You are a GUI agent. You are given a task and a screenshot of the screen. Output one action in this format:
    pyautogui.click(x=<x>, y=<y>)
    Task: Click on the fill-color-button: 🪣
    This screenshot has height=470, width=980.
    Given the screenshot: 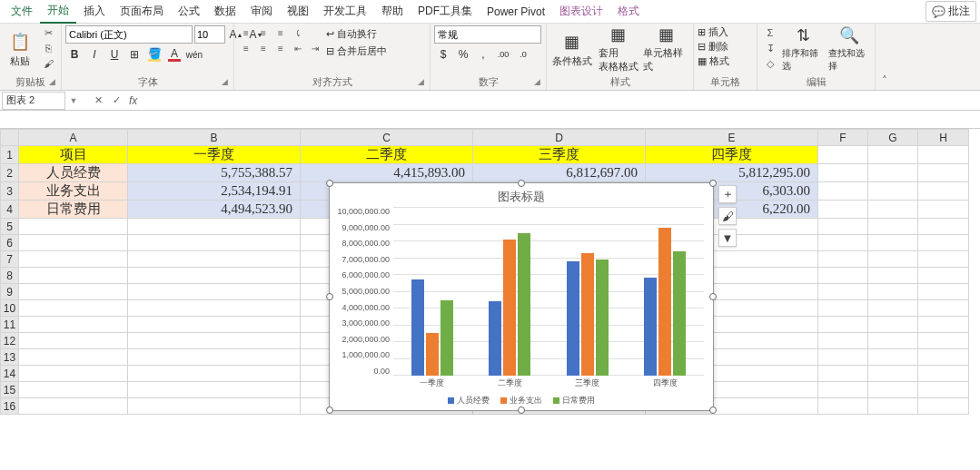 What is the action you would take?
    pyautogui.click(x=154, y=54)
    